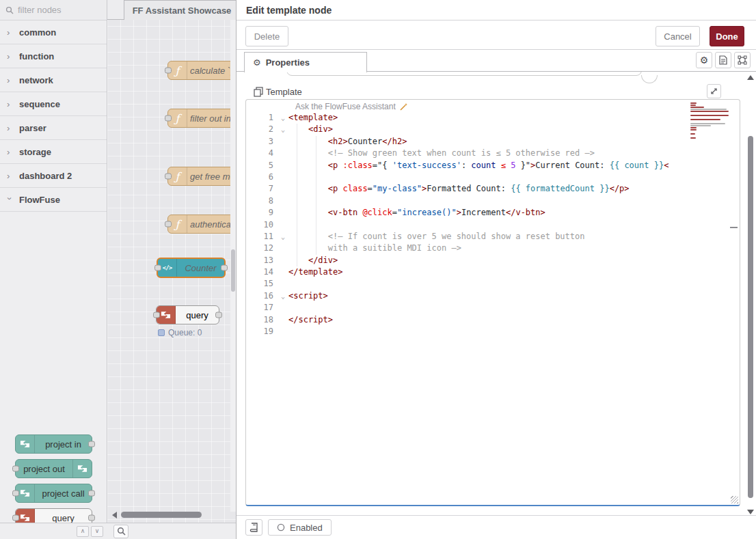  I want to click on palette-category-storage: ›storage, so click(53, 152).